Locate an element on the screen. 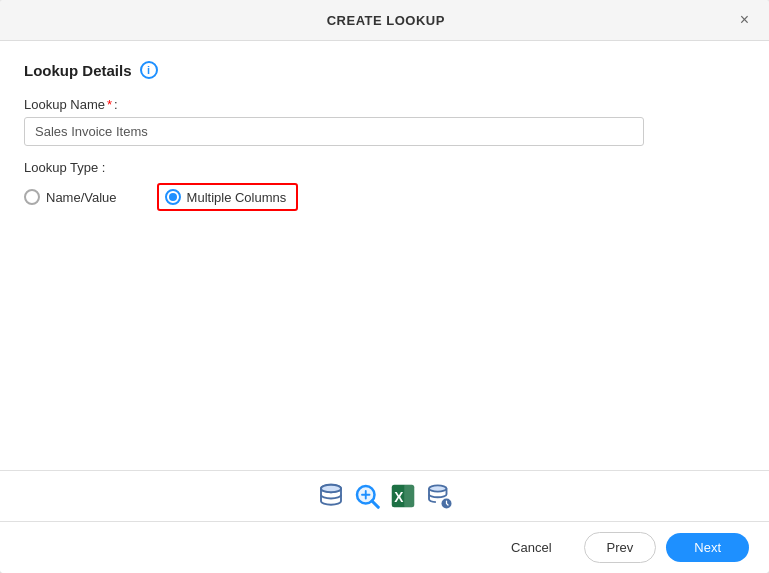 Image resolution: width=769 pixels, height=573 pixels. lookup-name-input is located at coordinates (334, 132).